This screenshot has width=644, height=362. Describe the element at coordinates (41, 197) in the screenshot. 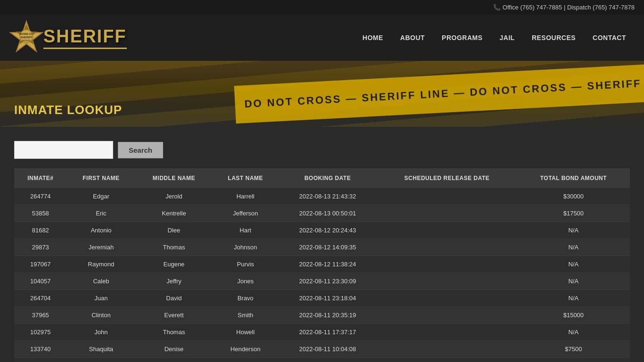

I see `table-cell: 264774` at that location.